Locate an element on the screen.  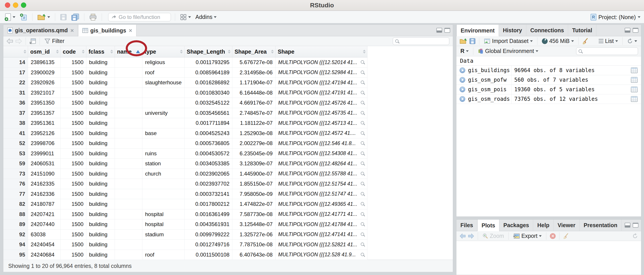
cell-value: 24180787 is located at coordinates (42, 204).